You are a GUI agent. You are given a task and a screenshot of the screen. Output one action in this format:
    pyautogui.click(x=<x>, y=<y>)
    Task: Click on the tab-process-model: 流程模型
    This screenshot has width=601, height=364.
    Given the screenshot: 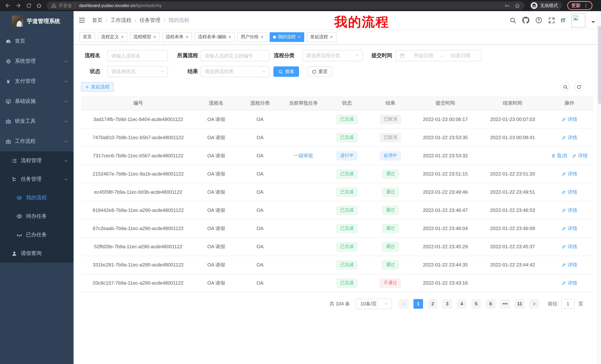 What is the action you would take?
    pyautogui.click(x=145, y=37)
    